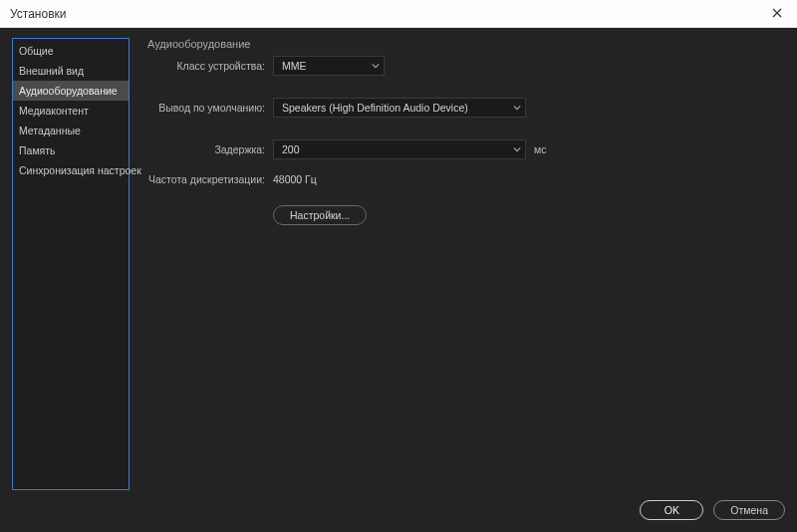 This screenshot has height=532, width=797. Describe the element at coordinates (209, 179) in the screenshot. I see `label-sample-rate: Частота дискретизации:` at that location.